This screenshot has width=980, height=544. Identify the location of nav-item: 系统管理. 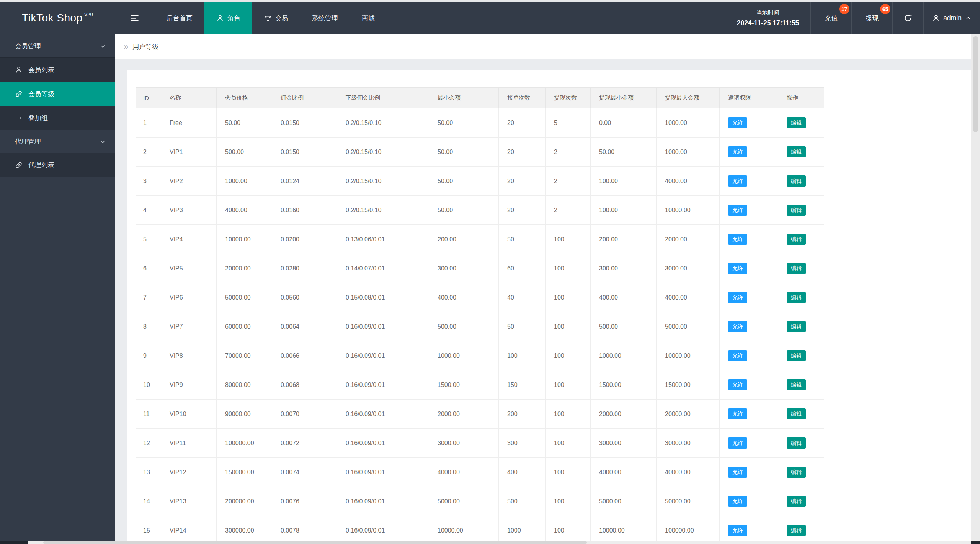
(325, 18).